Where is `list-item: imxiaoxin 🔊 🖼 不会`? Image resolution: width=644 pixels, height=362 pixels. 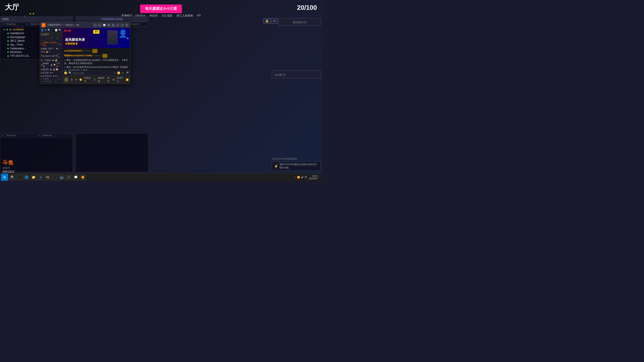
list-item: imxiaoxin 🔊 🖼 不会 is located at coordinates (51, 56).